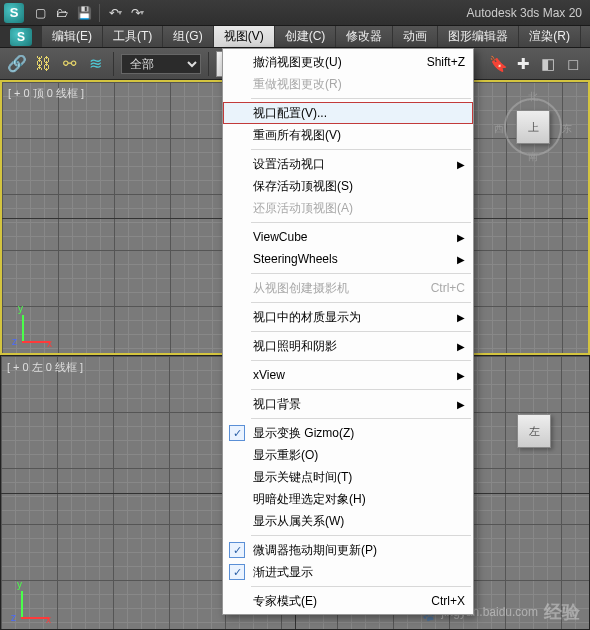  Describe the element at coordinates (72, 36) in the screenshot. I see `menu-item: 编辑(E)` at that location.